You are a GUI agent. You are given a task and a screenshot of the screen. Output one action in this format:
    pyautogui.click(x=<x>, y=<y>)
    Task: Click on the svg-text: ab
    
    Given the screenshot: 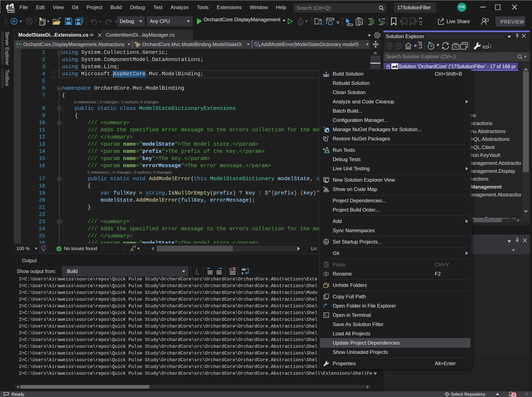 What is the action you would take?
    pyautogui.click(x=244, y=269)
    